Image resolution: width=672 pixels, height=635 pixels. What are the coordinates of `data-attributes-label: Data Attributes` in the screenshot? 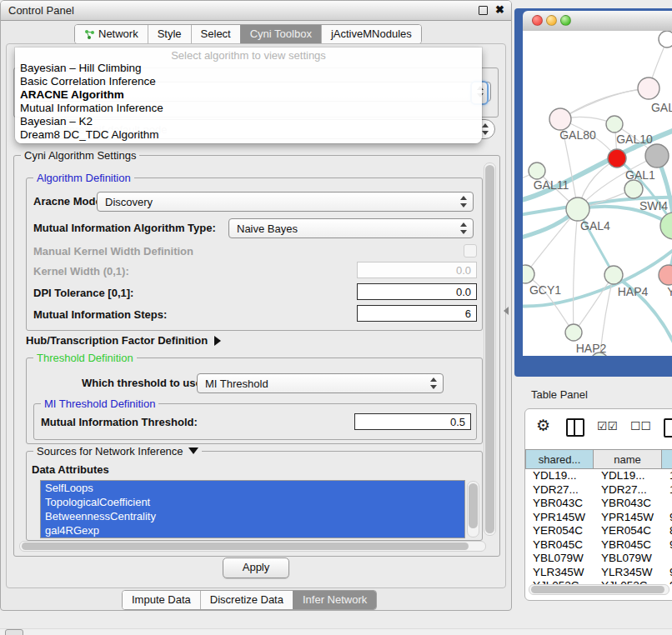 It's located at (70, 470).